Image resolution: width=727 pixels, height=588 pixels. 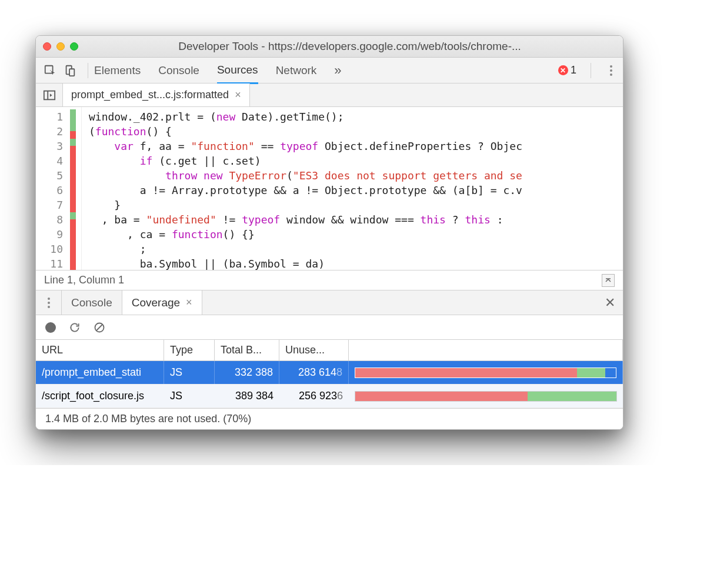 I want to click on line-number: 8, so click(x=49, y=220).